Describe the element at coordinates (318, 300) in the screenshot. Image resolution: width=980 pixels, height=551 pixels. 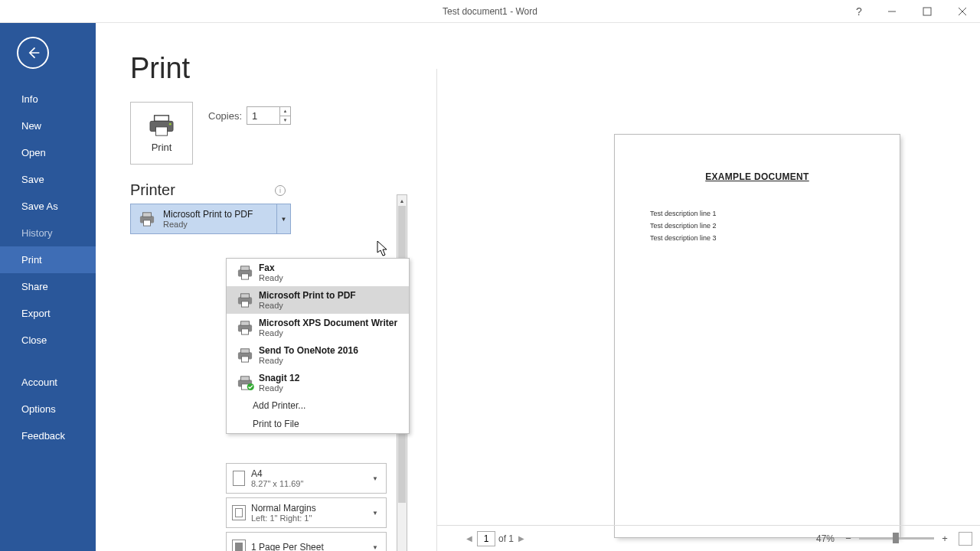
I see `printer-option: Microsoft Print to PDFReady` at that location.